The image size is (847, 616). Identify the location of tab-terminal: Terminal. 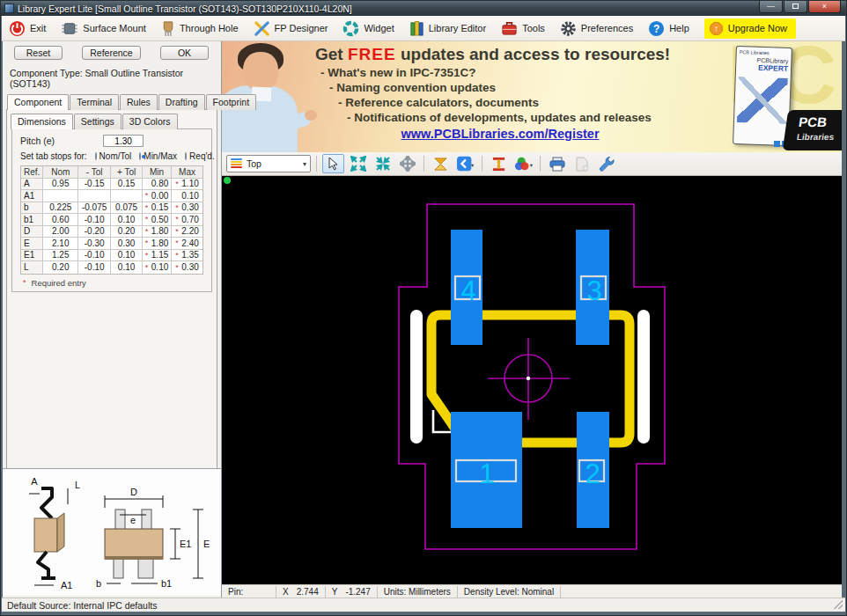
(94, 102).